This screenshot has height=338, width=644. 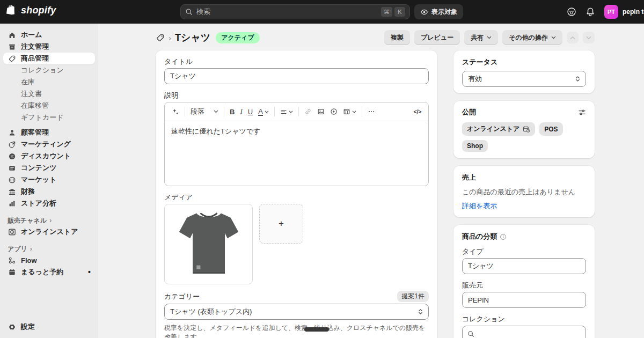 I want to click on insert-video-icon, so click(x=334, y=112).